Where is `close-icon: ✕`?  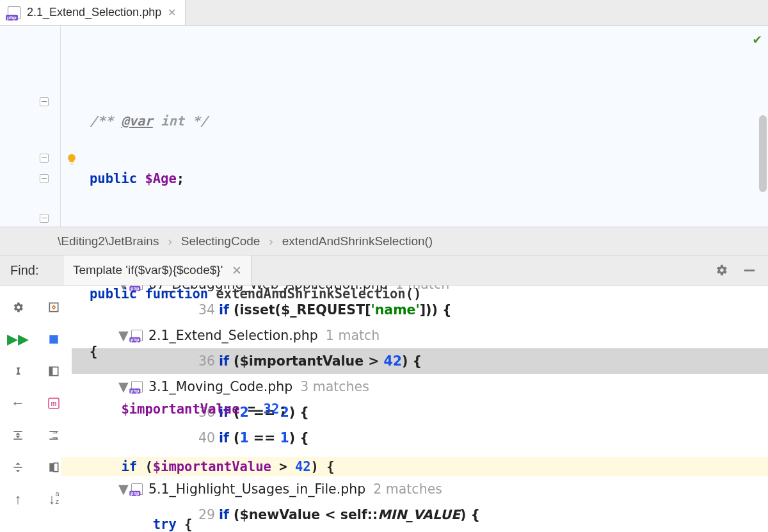
close-icon: ✕ is located at coordinates (172, 13).